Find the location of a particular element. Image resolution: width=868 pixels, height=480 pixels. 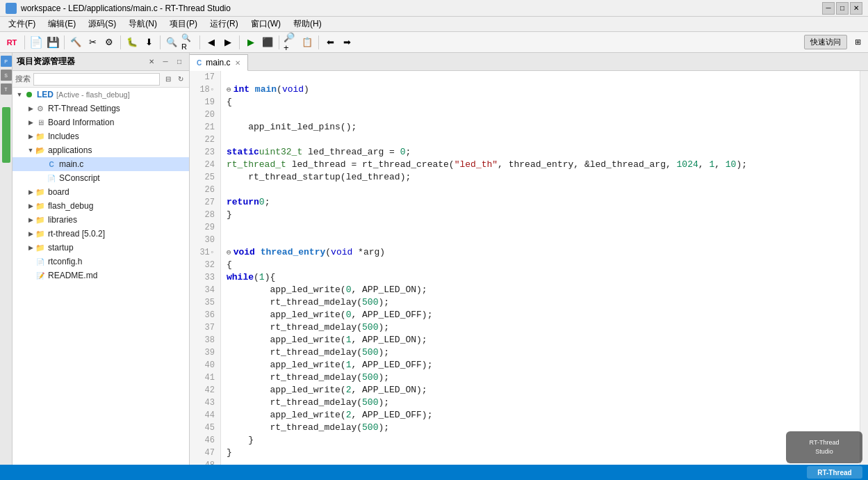

tree-item-led: ▼ LED [Active - flash_debug] is located at coordinates (101, 95).